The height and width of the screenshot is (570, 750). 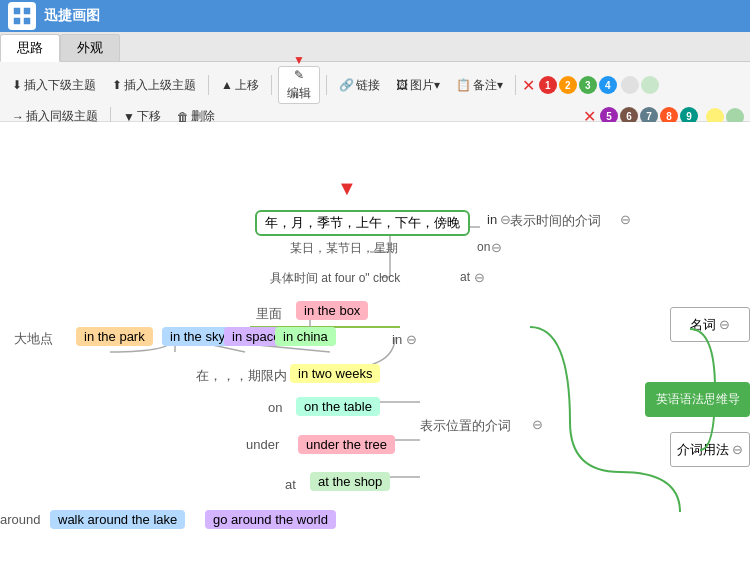 I want to click on on-the-table-node: on the table, so click(x=338, y=406).